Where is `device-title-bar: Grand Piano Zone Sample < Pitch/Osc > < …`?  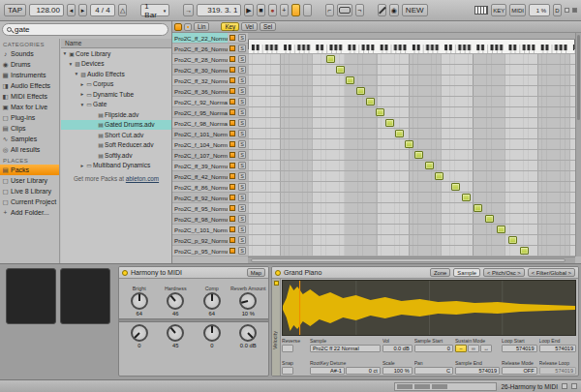 device-title-bar: Grand Piano Zone Sample < Pitch/Osc > < … is located at coordinates (425, 273).